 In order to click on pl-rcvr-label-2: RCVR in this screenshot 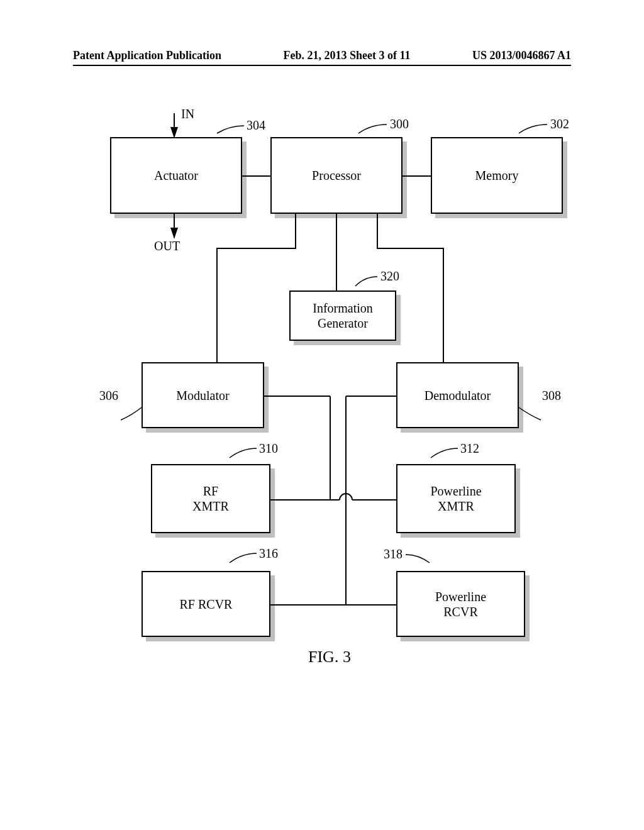, I will do `click(460, 612)`.